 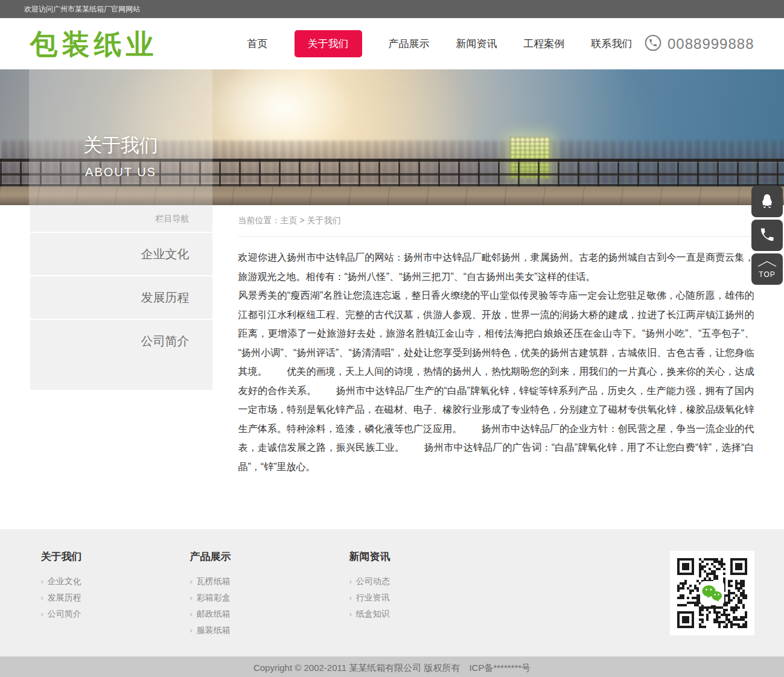 What do you see at coordinates (429, 614) in the screenshot?
I see `footer-link: ›纸盒知识` at bounding box center [429, 614].